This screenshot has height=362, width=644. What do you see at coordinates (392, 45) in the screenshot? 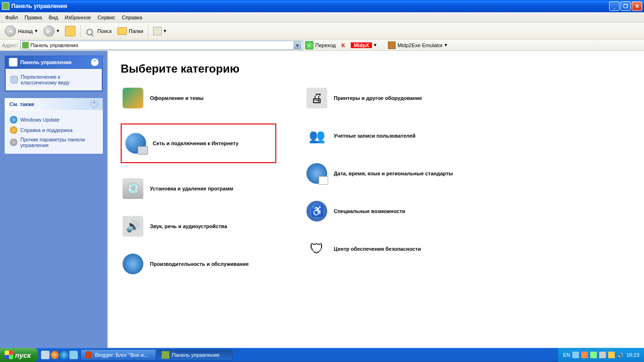
I see `emulator-icon` at bounding box center [392, 45].